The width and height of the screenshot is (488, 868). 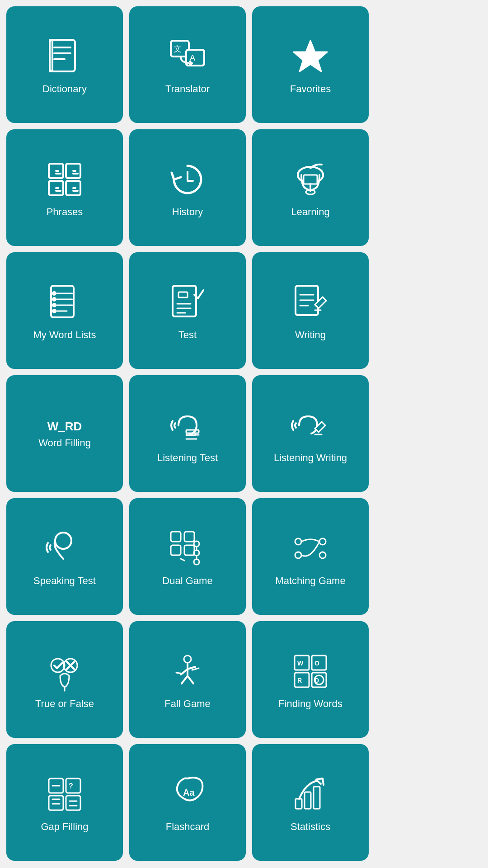 I want to click on svg-text: Aa, so click(x=189, y=793).